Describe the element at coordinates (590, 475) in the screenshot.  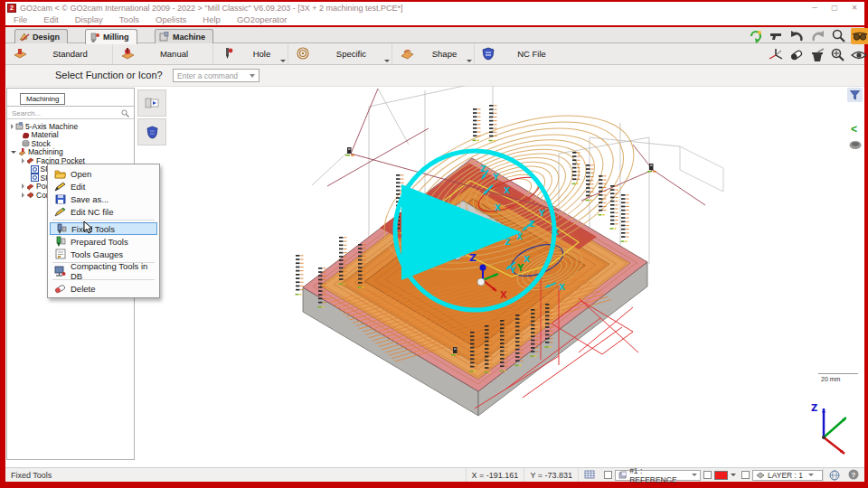
I see `grid-toggle-button` at that location.